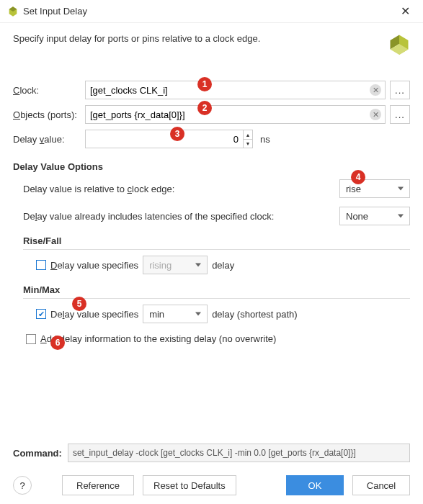  Describe the element at coordinates (212, 12) in the screenshot. I see `titlebar: Set Input Delay ✕` at that location.